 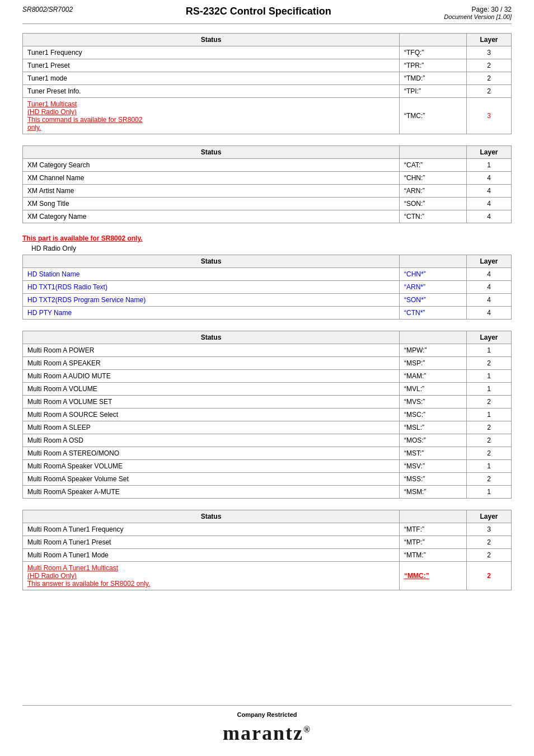 I want to click on row-code: “SON*”, so click(x=433, y=300).